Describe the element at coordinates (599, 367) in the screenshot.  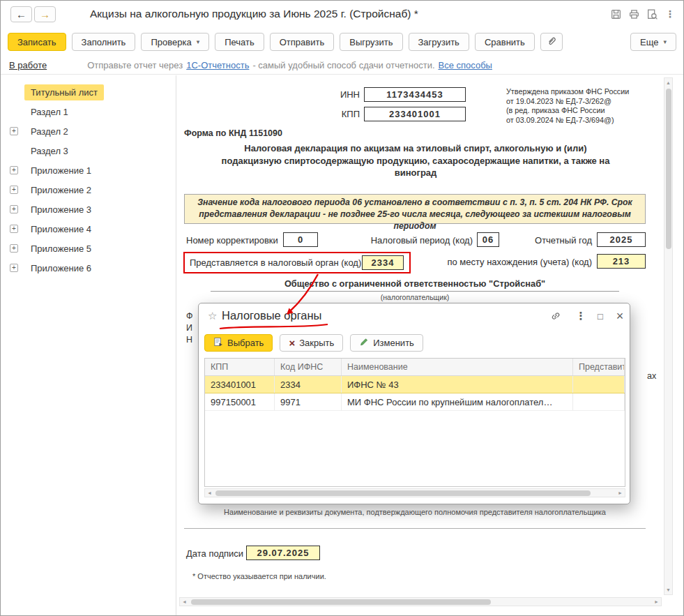
I see `column-representative: Представитель` at that location.